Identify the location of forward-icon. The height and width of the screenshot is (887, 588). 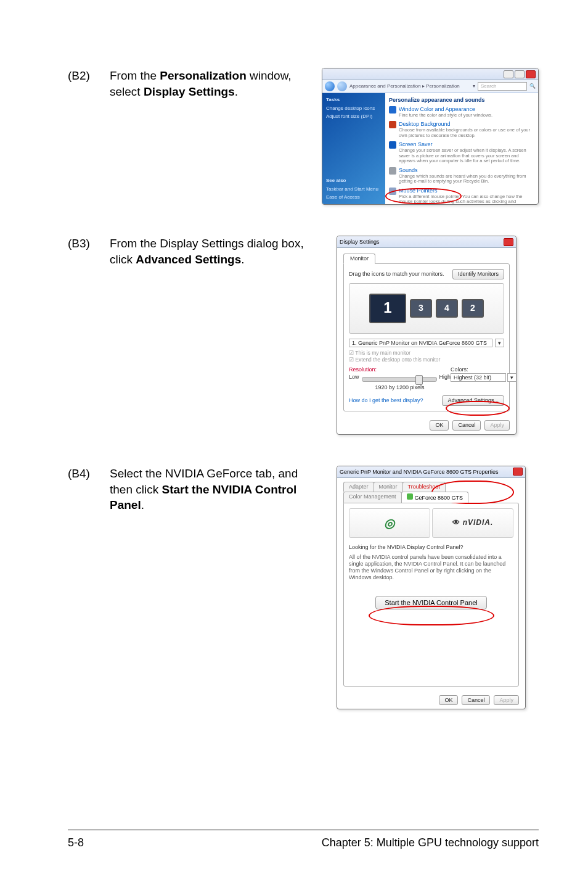
(342, 86).